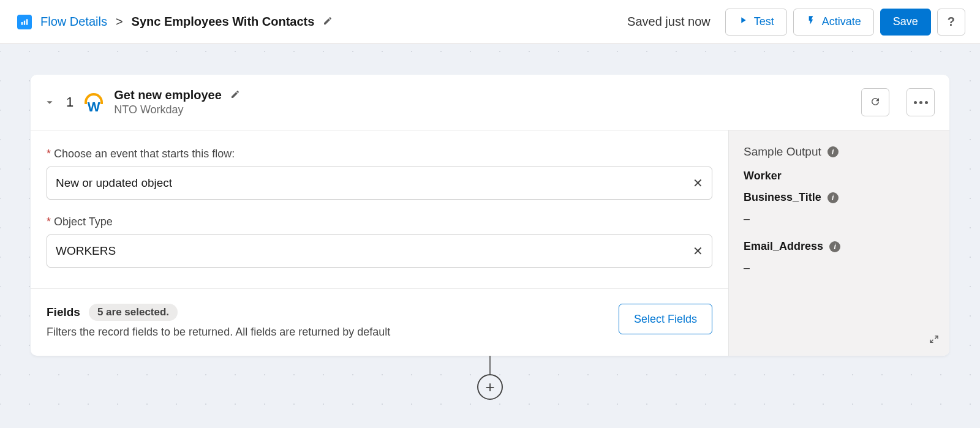 This screenshot has width=980, height=428. What do you see at coordinates (24, 22) in the screenshot?
I see `flow-details-icon` at bounding box center [24, 22].